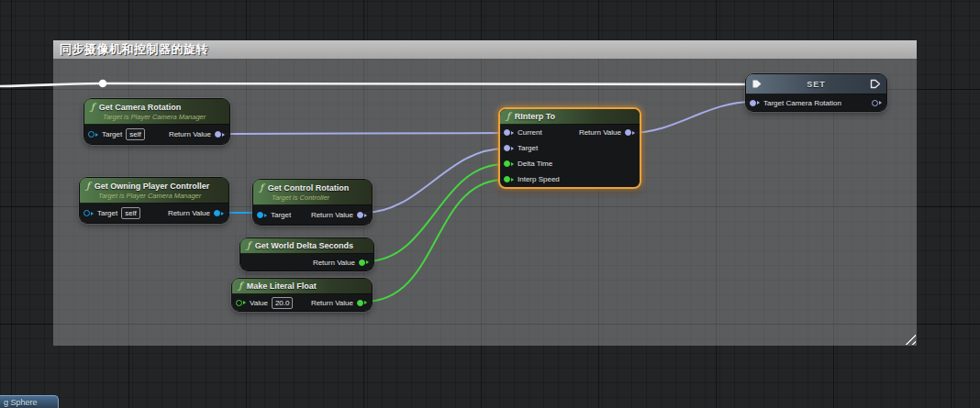 This screenshot has width=980, height=408. What do you see at coordinates (535, 163) in the screenshot?
I see `pin-label: Delta Time` at bounding box center [535, 163].